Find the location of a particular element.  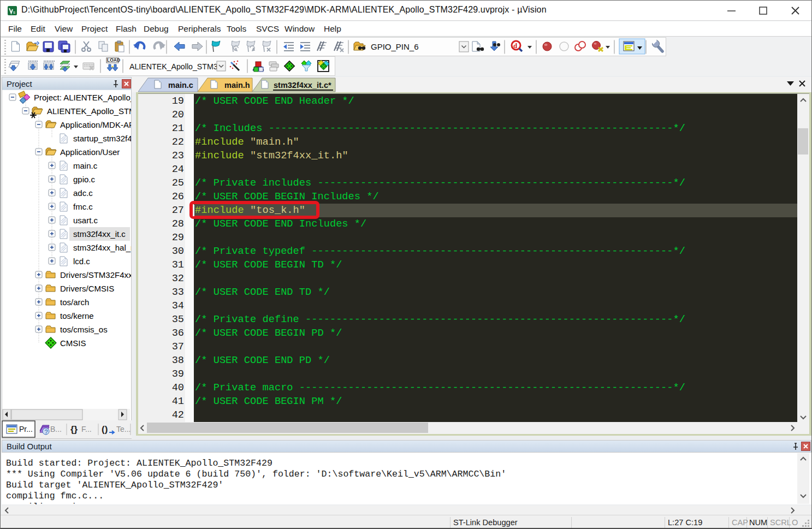

svg-text: adc.c is located at coordinates (83, 193).